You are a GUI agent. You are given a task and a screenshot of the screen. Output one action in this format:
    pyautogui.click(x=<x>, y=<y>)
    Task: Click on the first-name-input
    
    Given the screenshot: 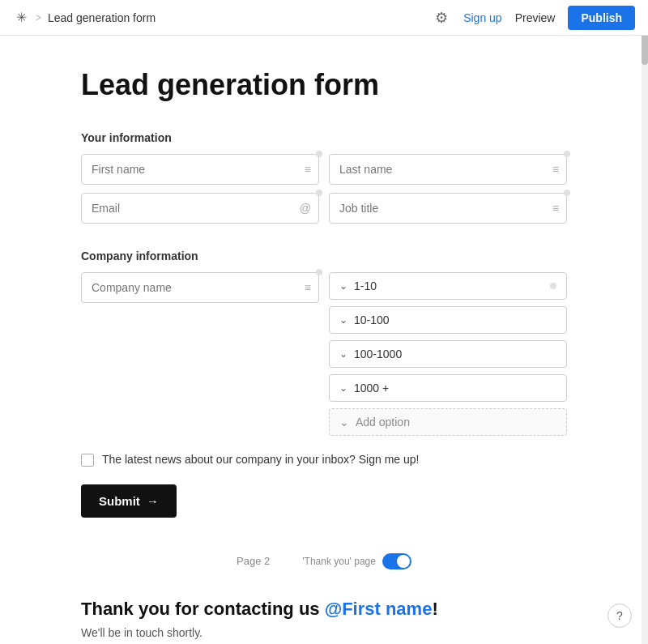 What is the action you would take?
    pyautogui.click(x=200, y=169)
    